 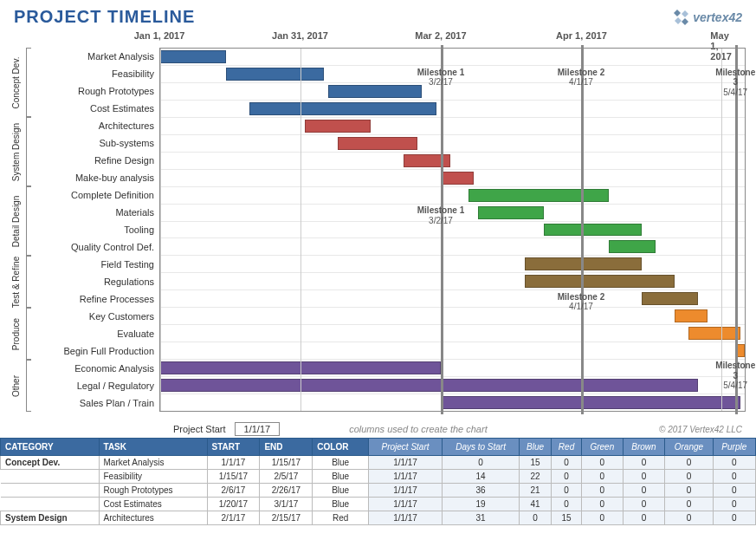 I want to click on project-start-value: 1/1/17, so click(x=258, y=429).